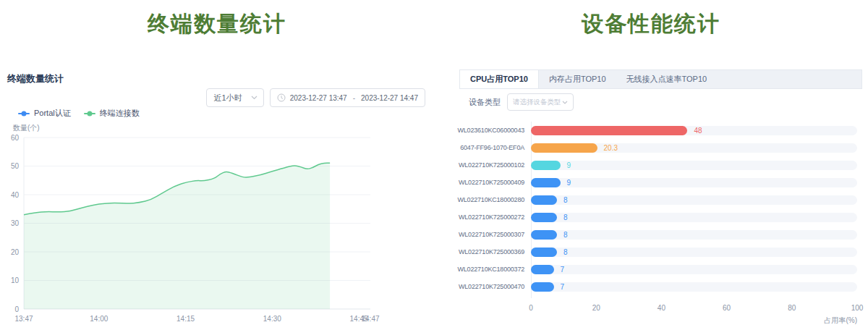  I want to click on tab-memory-top10: 内存占用TOP10, so click(577, 80).